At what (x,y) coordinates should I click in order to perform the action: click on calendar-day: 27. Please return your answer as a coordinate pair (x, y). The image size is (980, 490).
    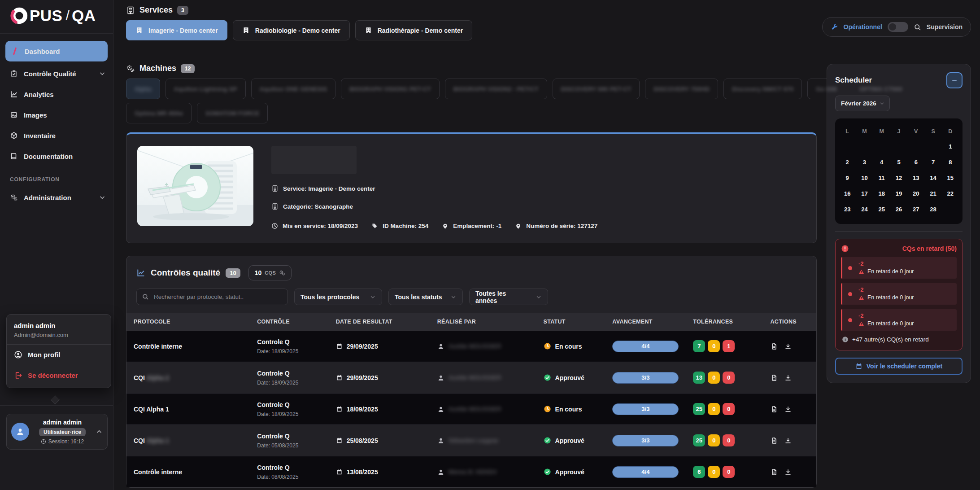
    Looking at the image, I should click on (916, 209).